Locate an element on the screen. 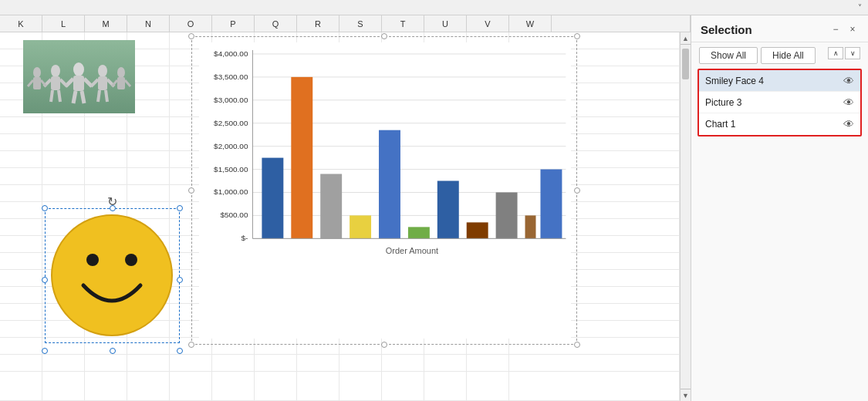  col-header-s: S is located at coordinates (361, 23).